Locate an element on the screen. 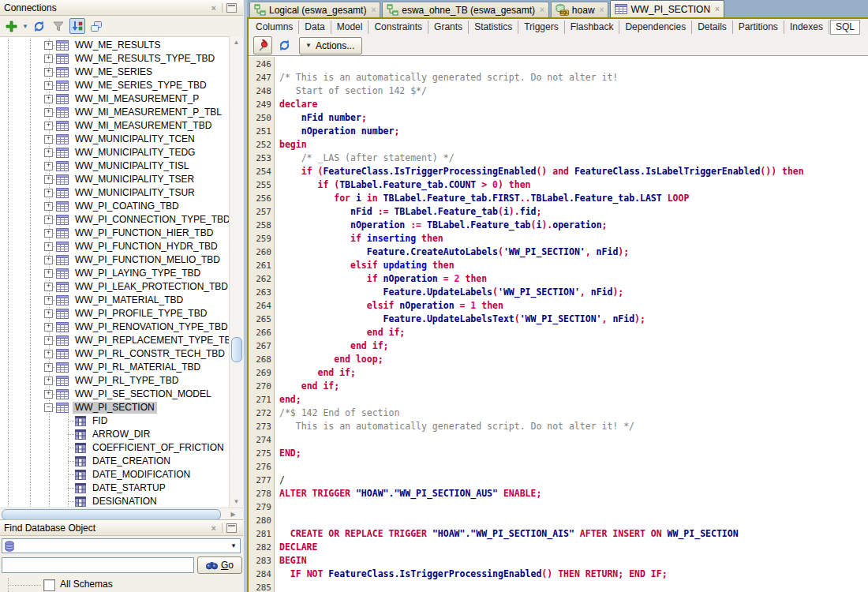 This screenshot has width=868, height=592. tree-item-ww_municipality_tisl: +WW_MUNICIPALITY_TISL is located at coordinates (115, 166).